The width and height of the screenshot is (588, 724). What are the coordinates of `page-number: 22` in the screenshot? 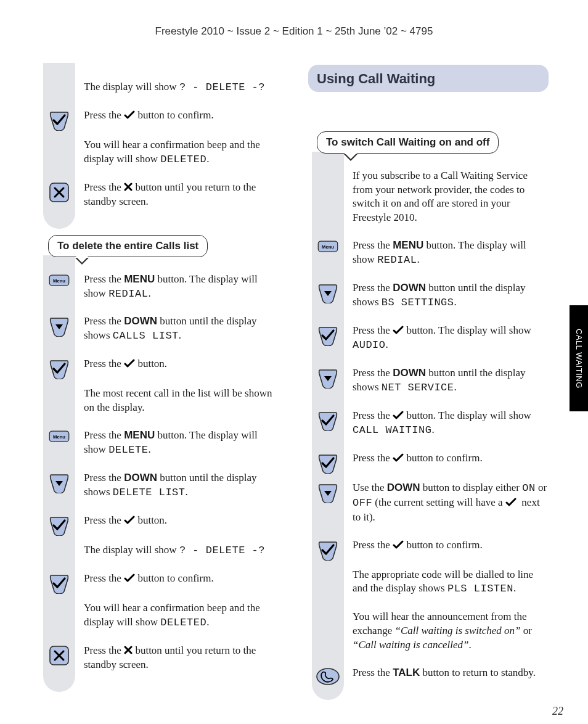 It's located at (558, 711).